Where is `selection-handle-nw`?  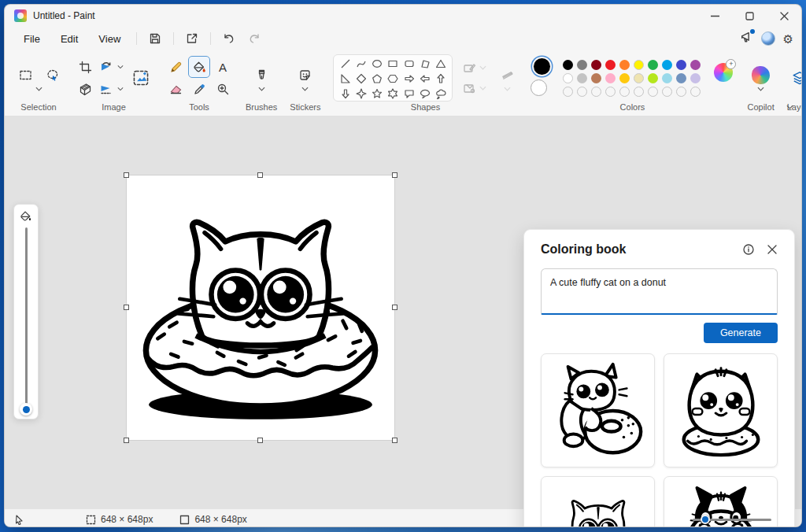
selection-handle-nw is located at coordinates (126, 175).